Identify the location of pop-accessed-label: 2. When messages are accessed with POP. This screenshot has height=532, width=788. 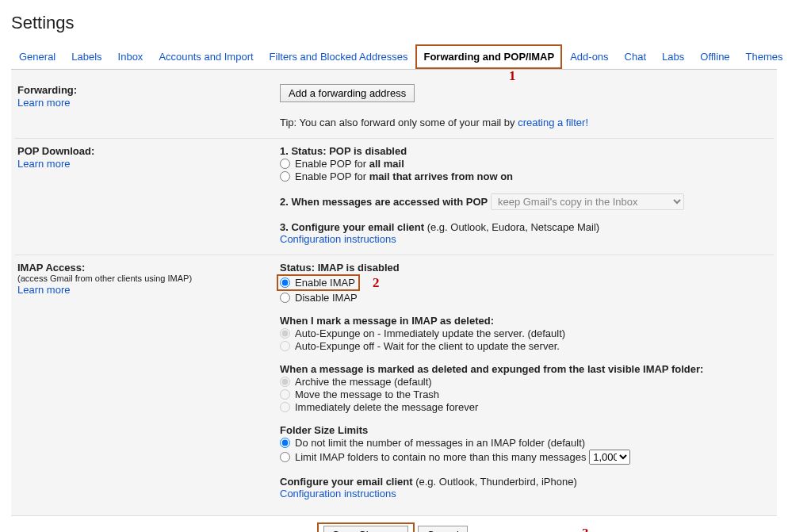
(384, 201).